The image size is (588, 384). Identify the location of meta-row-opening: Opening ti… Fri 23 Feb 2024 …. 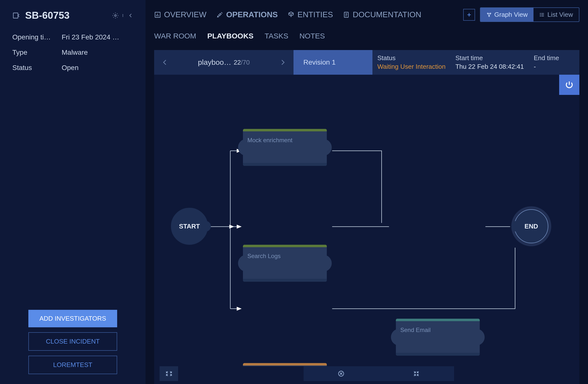
(73, 37).